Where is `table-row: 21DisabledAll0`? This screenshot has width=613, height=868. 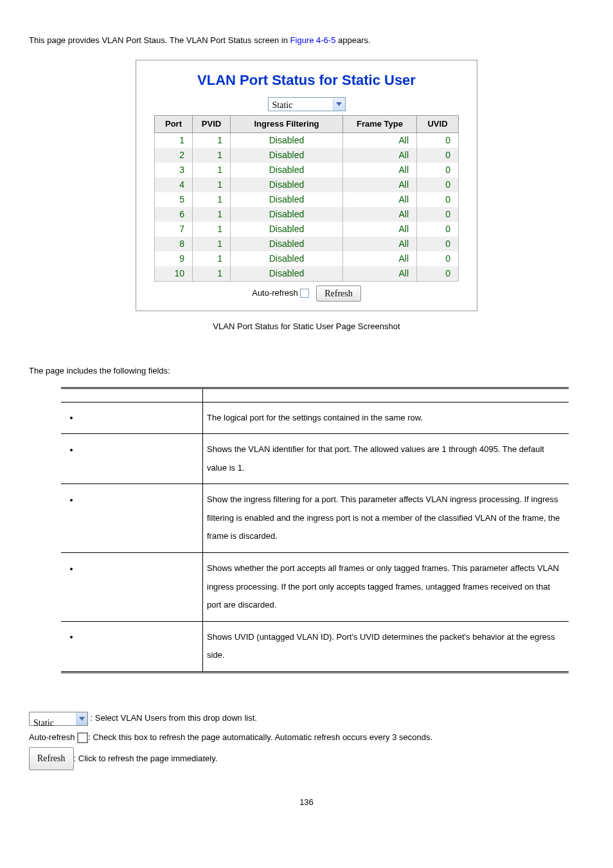 table-row: 21DisabledAll0 is located at coordinates (307, 156).